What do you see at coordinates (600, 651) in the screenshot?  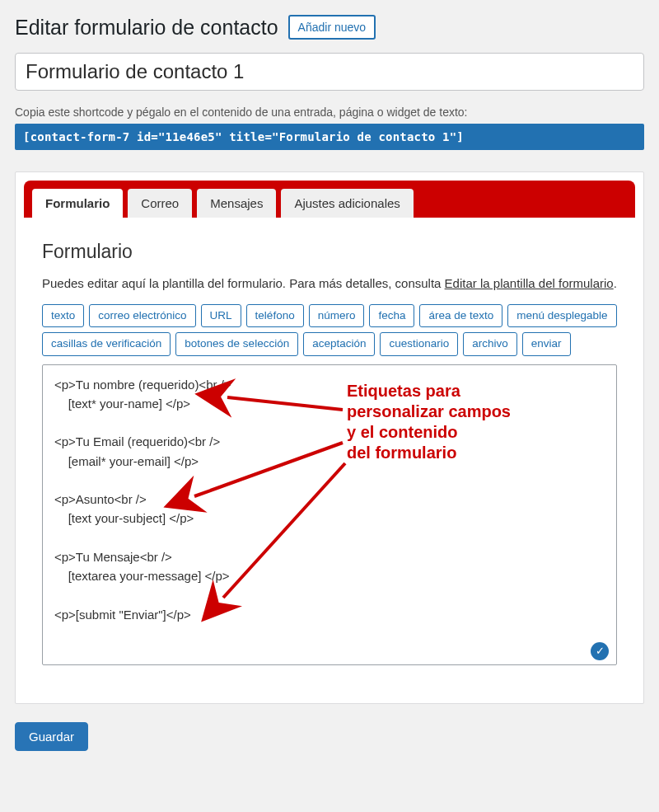 I see `check-icon: ✓` at bounding box center [600, 651].